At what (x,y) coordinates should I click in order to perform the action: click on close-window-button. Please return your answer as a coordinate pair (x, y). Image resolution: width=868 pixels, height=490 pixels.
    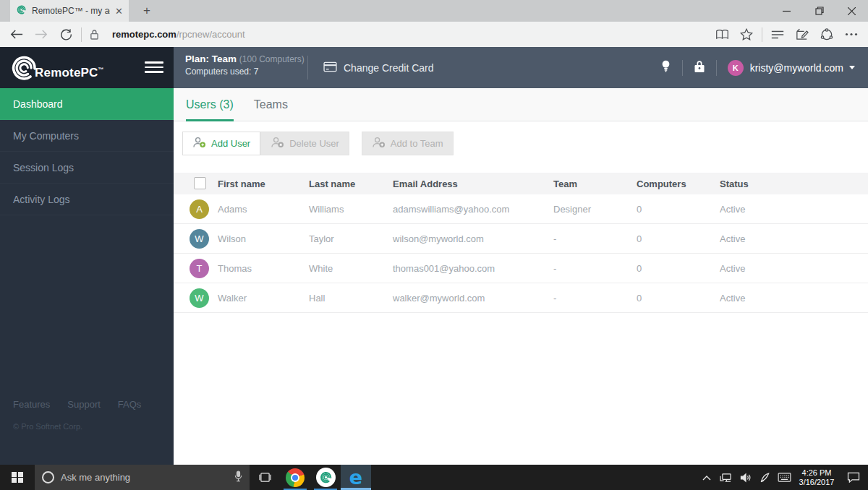
    Looking at the image, I should click on (852, 11).